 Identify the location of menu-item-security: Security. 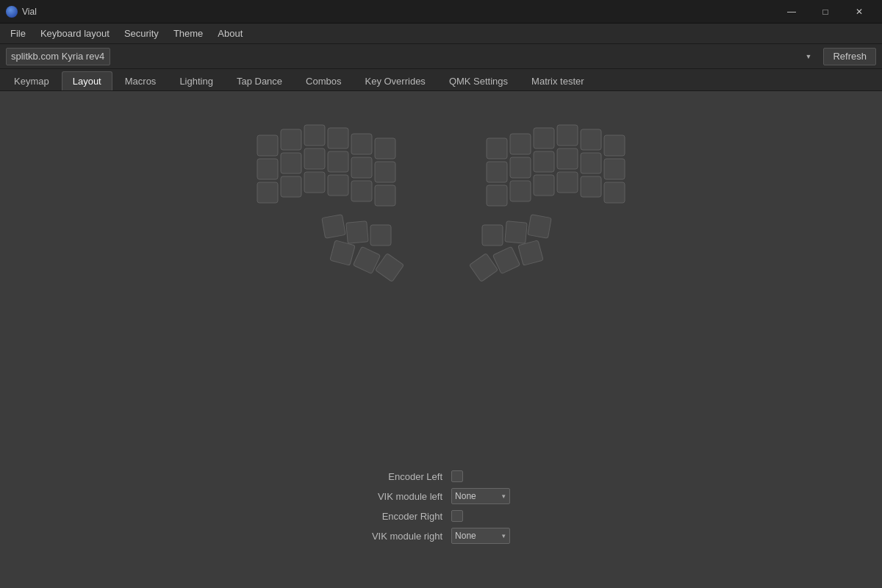
(141, 34).